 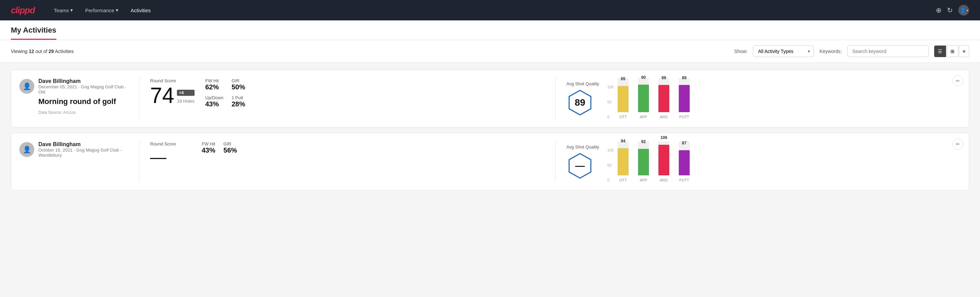 What do you see at coordinates (83, 101) in the screenshot?
I see `activity-name: Morning round of golf` at bounding box center [83, 101].